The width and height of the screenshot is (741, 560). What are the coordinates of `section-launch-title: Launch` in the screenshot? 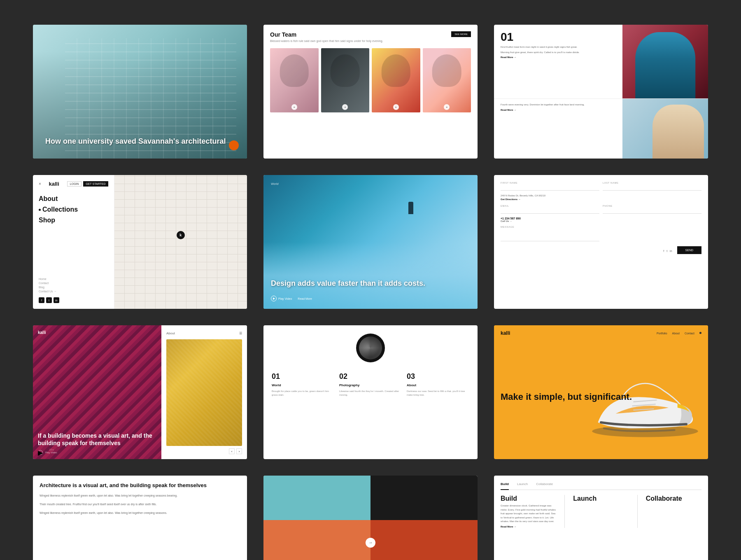 It's located at (601, 499).